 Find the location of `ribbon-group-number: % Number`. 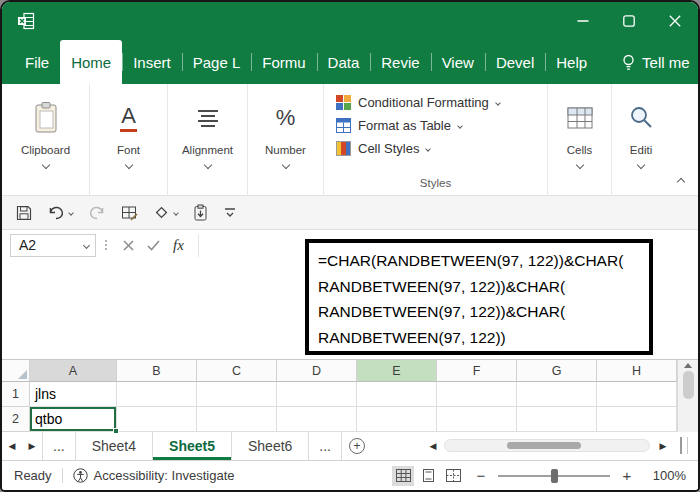

ribbon-group-number: % Number is located at coordinates (286, 140).